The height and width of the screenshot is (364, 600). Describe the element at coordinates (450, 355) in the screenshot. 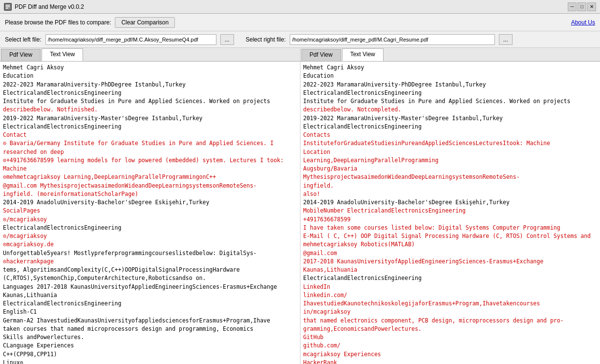

I see `right-content-line: mcagriaksoy Experiences` at that location.